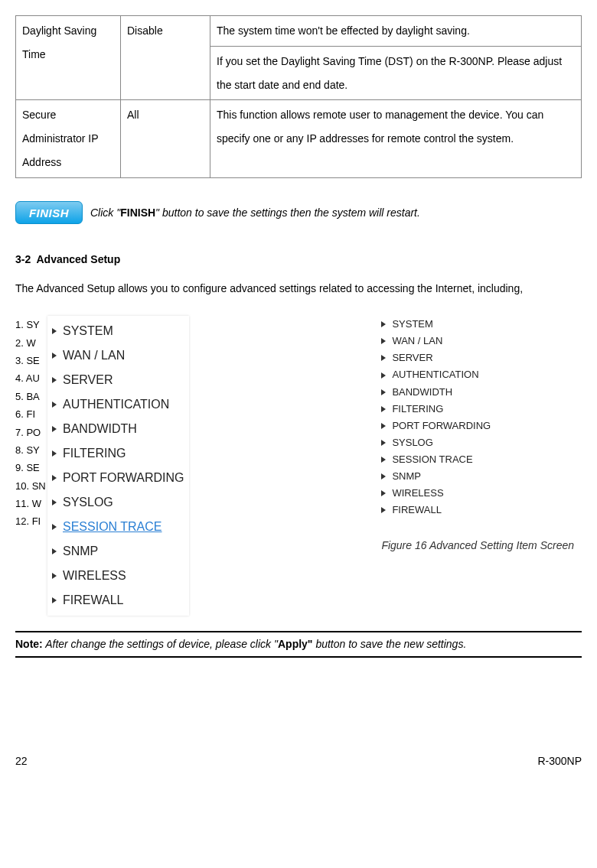 The image size is (597, 868). Describe the element at coordinates (69, 58) in the screenshot. I see `cell-dst-label: Daylight Saving Time` at that location.